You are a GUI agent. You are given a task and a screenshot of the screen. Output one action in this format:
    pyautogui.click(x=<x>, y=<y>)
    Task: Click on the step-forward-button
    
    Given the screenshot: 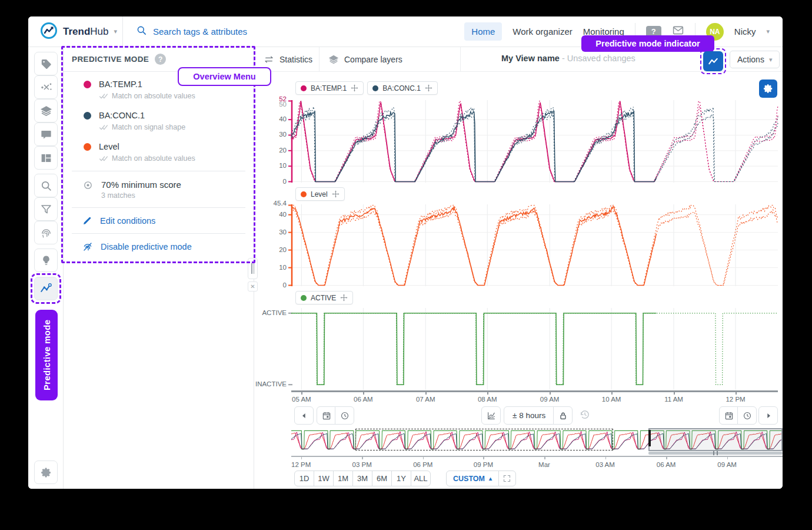 What is the action you would take?
    pyautogui.click(x=768, y=416)
    